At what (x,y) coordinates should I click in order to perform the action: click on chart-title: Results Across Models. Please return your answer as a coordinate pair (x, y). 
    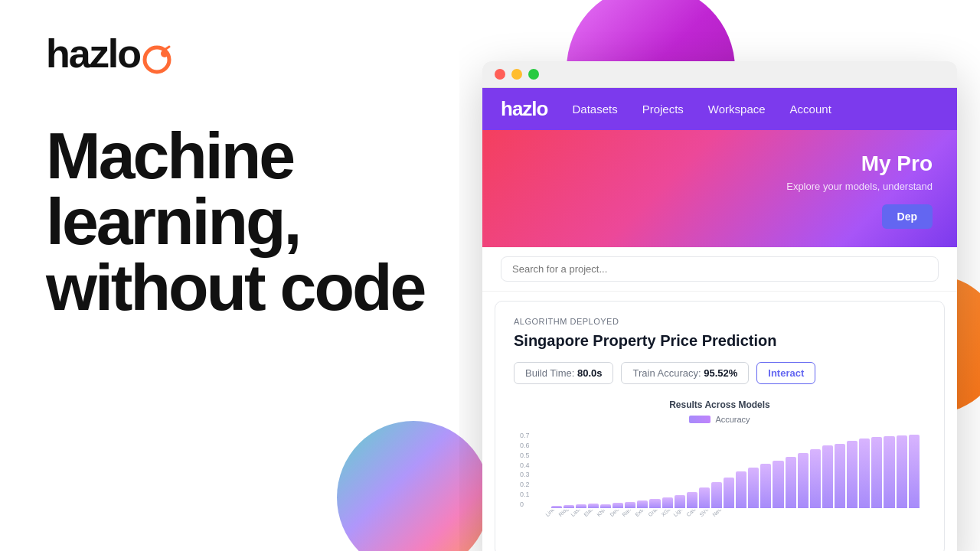
    Looking at the image, I should click on (720, 405).